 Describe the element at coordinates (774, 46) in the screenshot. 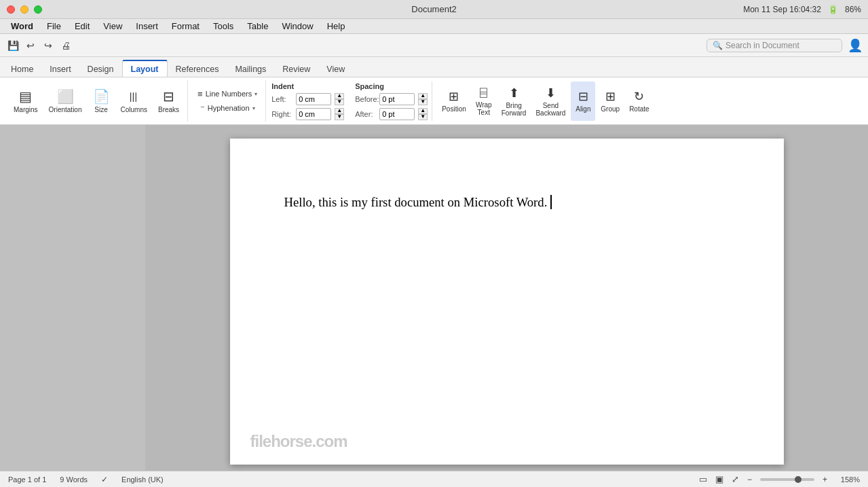

I see `search-bar: 🔍 Search in Document` at that location.